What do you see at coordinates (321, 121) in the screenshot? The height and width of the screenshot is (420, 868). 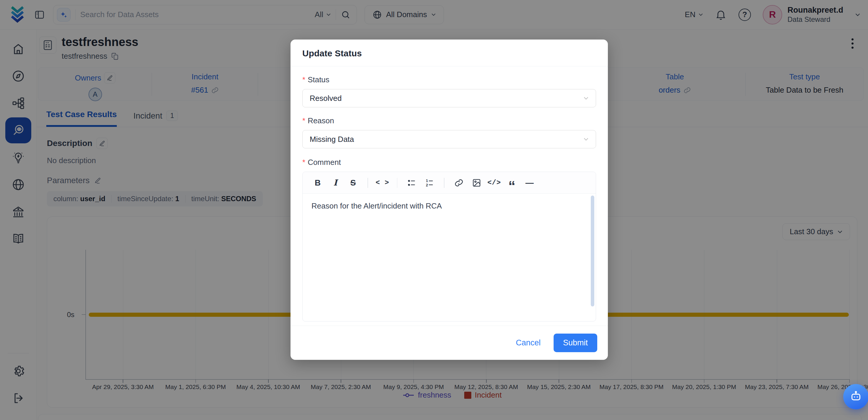 I see `reason-field-label: Reason` at bounding box center [321, 121].